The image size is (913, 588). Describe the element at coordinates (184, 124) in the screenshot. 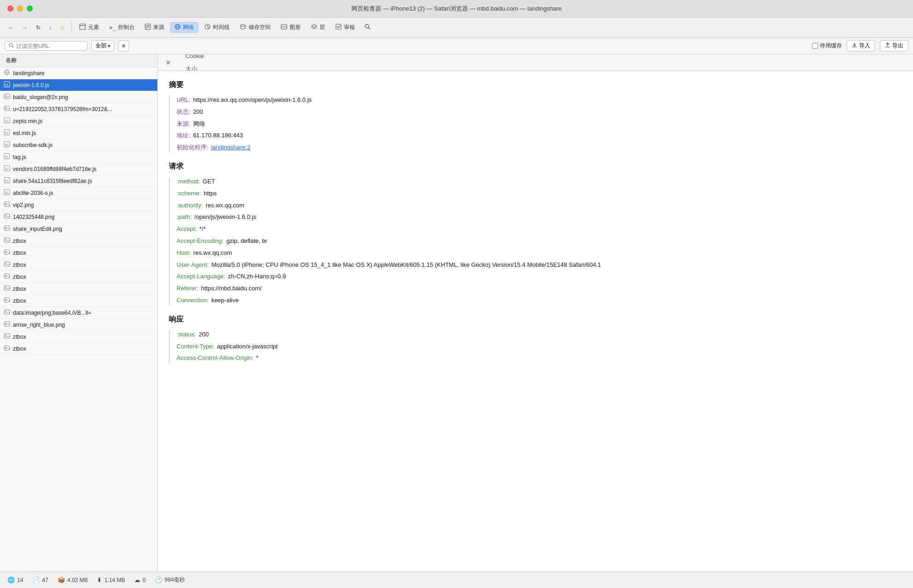

I see `info-key: 来源:` at that location.